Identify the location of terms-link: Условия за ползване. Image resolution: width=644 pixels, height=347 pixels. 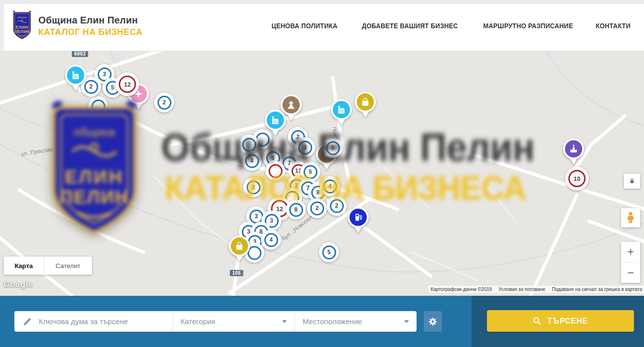
(522, 289).